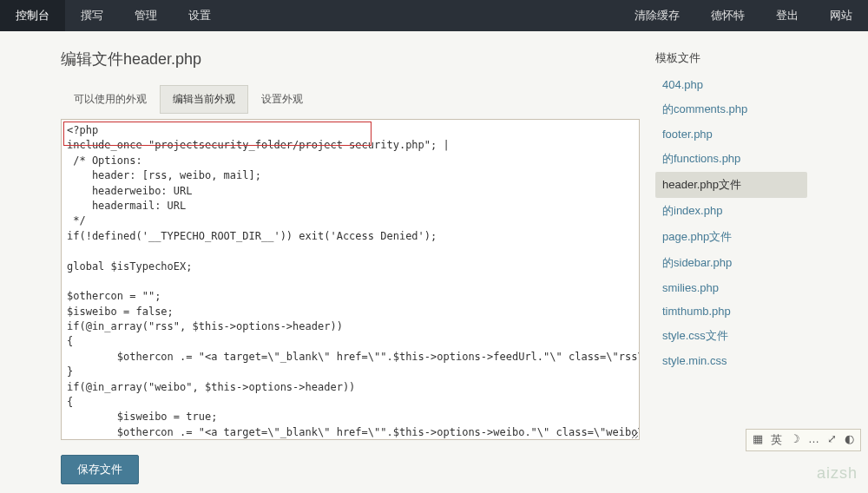  What do you see at coordinates (731, 311) in the screenshot?
I see `template-file-item: timthumb.php` at bounding box center [731, 311].